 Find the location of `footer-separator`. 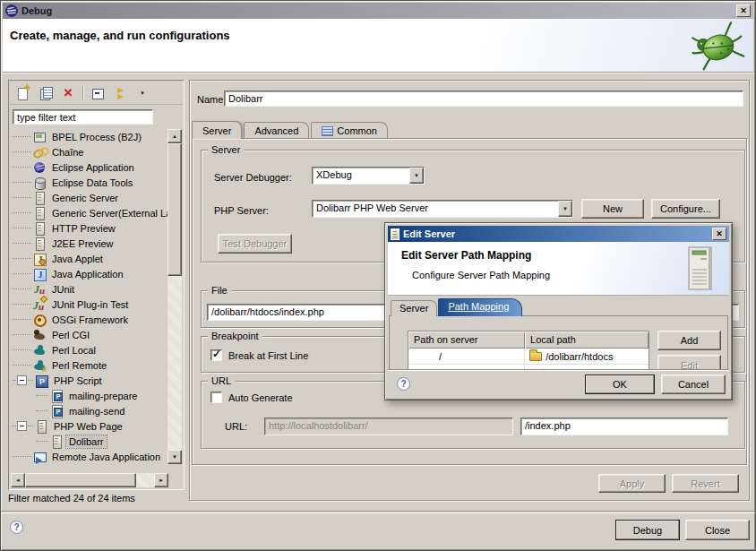

footer-separator is located at coordinates (378, 512).